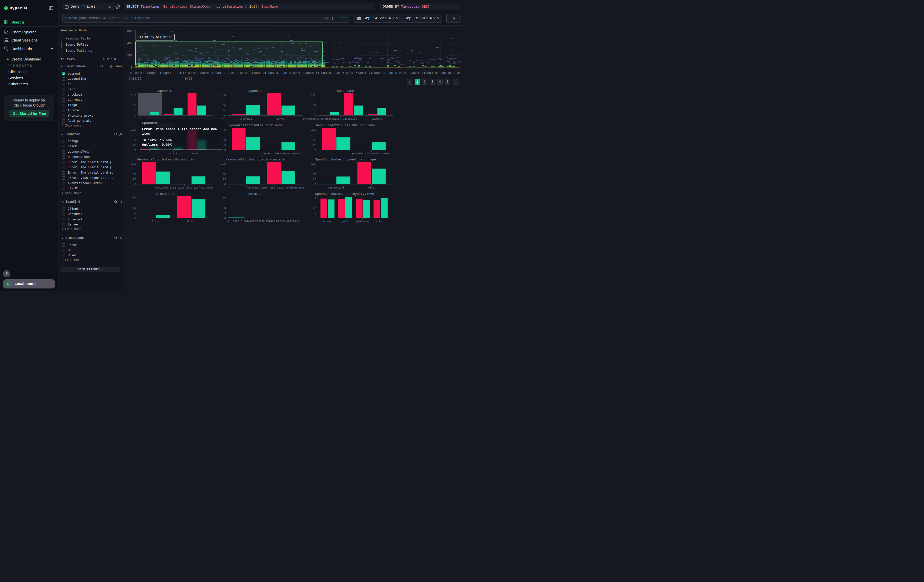  Describe the element at coordinates (292, 221) in the screenshot. I see `svg-text: 99930810` at that location.